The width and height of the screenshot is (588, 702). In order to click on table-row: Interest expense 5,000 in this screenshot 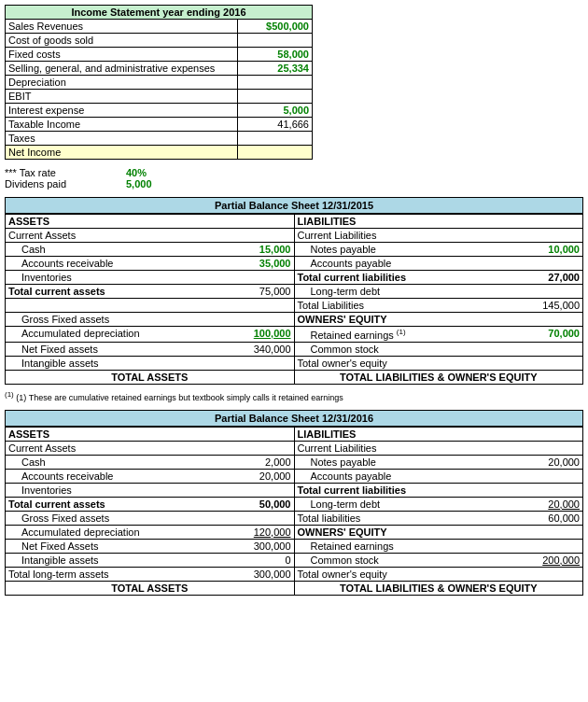, I will do `click(159, 110)`.